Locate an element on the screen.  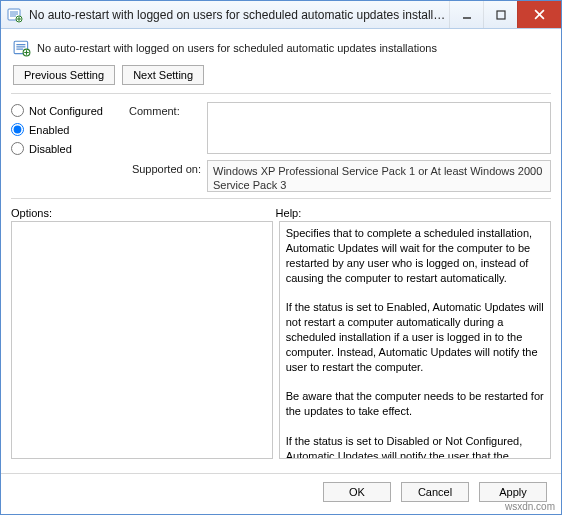
nav-buttons: Previous Setting Next Setting is located at coordinates (281, 79).